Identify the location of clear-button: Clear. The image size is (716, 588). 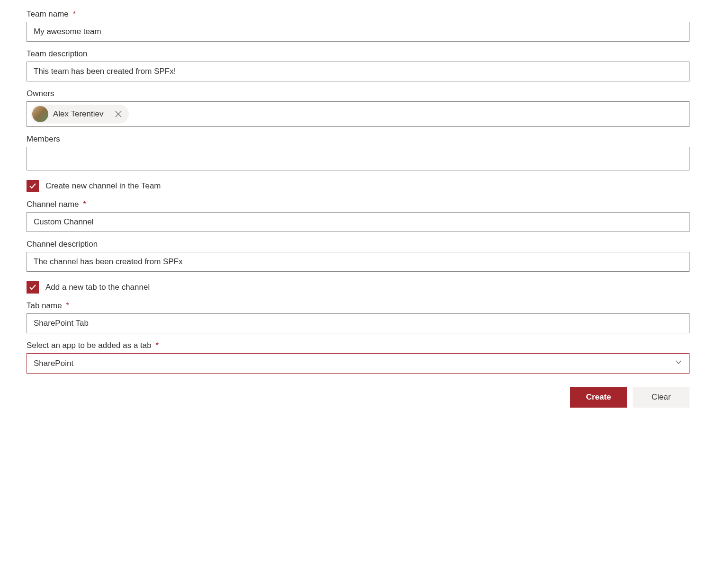
(661, 397).